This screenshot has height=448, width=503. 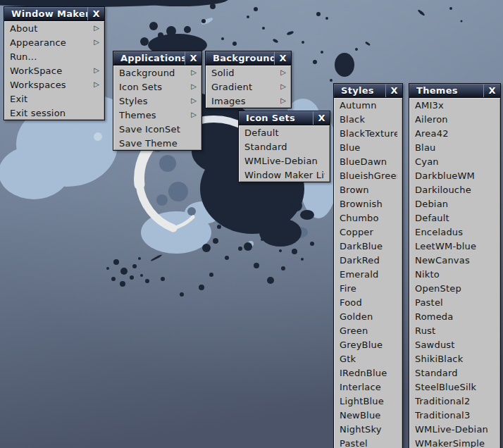 I want to click on menu-item: Golden, so click(x=368, y=316).